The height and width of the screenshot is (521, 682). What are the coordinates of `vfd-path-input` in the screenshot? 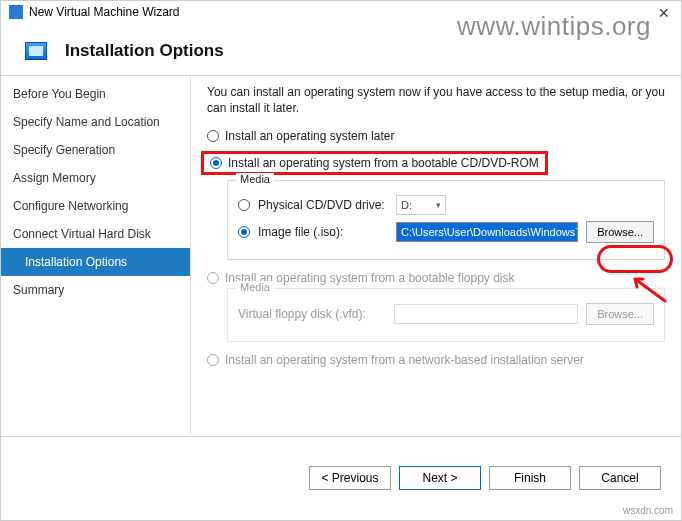 It's located at (486, 314).